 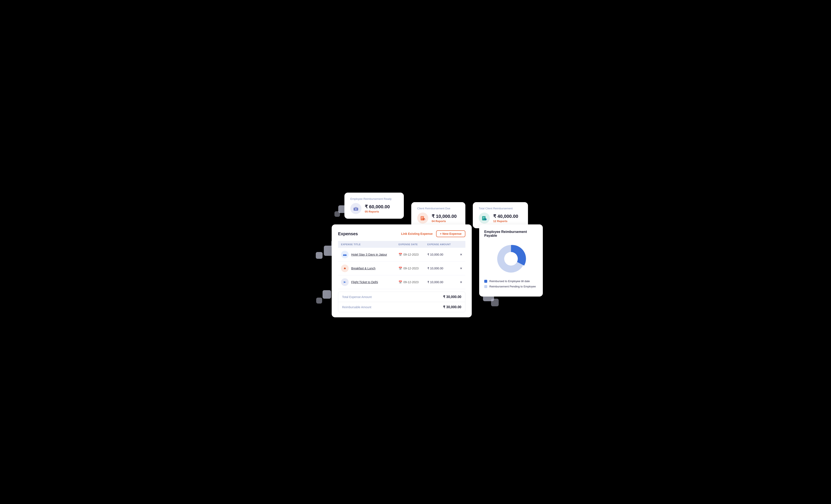 What do you see at coordinates (345, 268) in the screenshot?
I see `food-icon` at bounding box center [345, 268].